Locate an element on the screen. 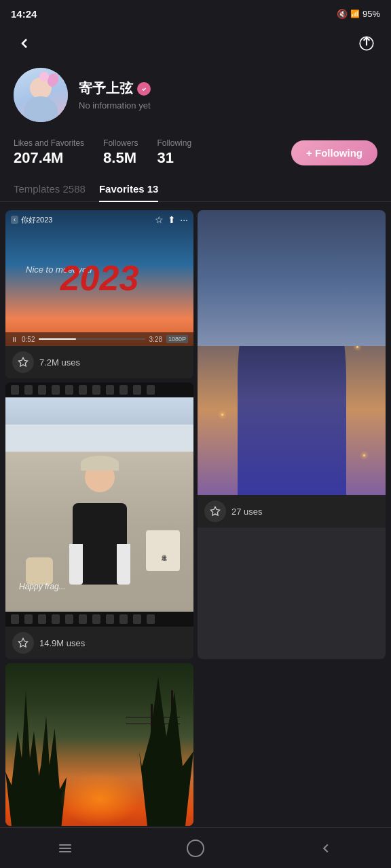 The width and height of the screenshot is (391, 868). play-icon: ⏸ is located at coordinates (14, 339).